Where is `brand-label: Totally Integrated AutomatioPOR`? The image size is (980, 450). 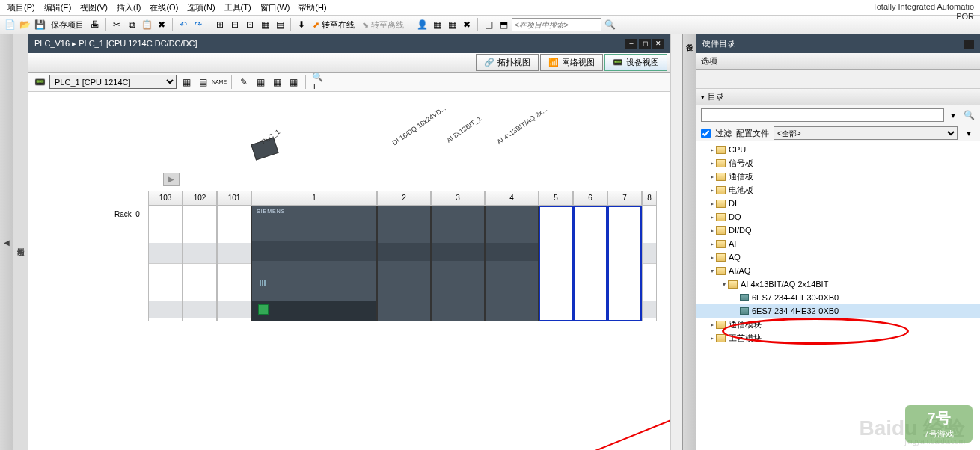 brand-label: Totally Integrated AutomatioPOR is located at coordinates (923, 11).